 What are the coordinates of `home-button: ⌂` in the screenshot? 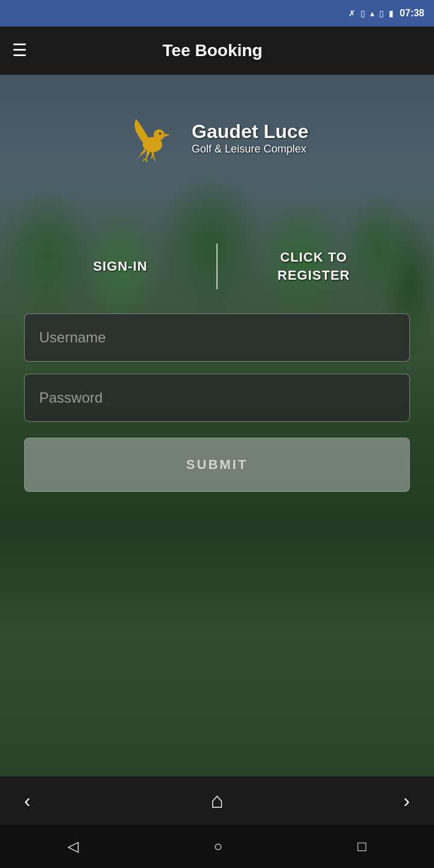 It's located at (217, 800).